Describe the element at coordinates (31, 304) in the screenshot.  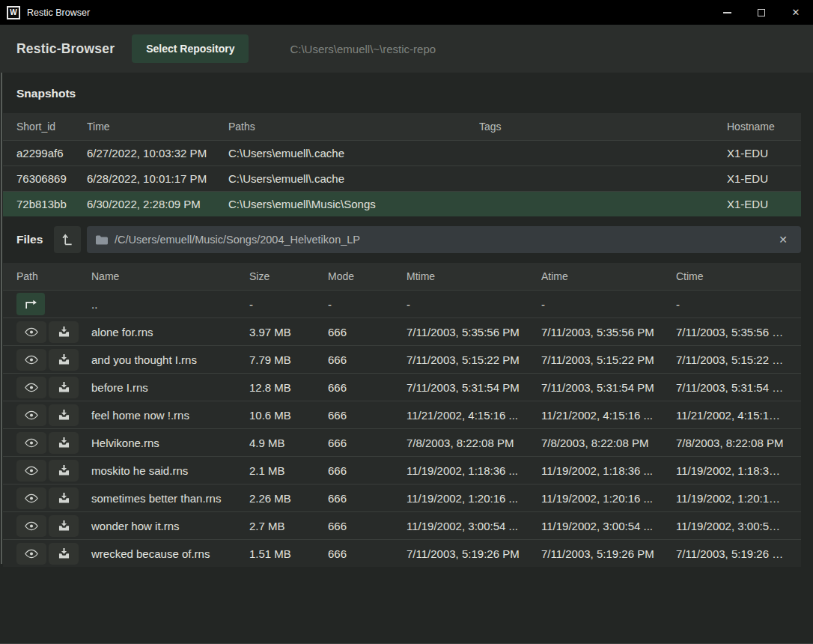
I see `go-parent-arrow-icon` at that location.